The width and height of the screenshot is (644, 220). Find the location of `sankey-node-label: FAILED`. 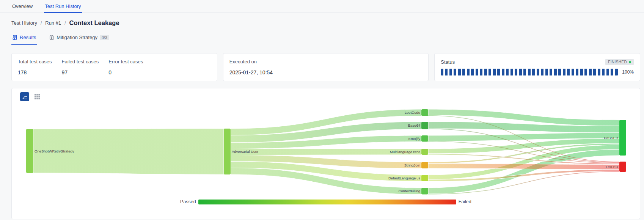

sankey-node-label: FAILED is located at coordinates (612, 167).